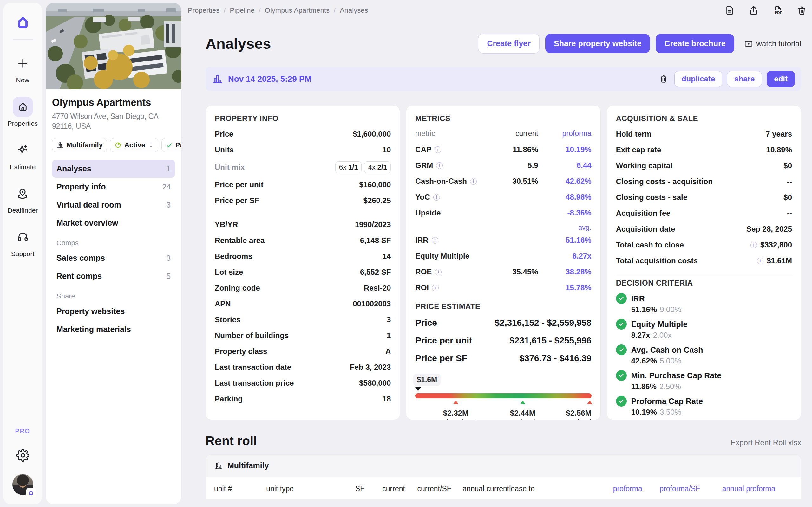 Image resolution: width=812 pixels, height=507 pixels. What do you see at coordinates (23, 237) in the screenshot?
I see `headset-icon` at bounding box center [23, 237].